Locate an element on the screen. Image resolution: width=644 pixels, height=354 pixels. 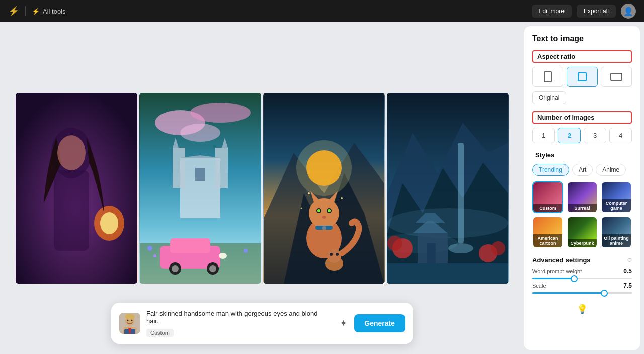
style-card-computer-game: Computer game is located at coordinates (616, 197).